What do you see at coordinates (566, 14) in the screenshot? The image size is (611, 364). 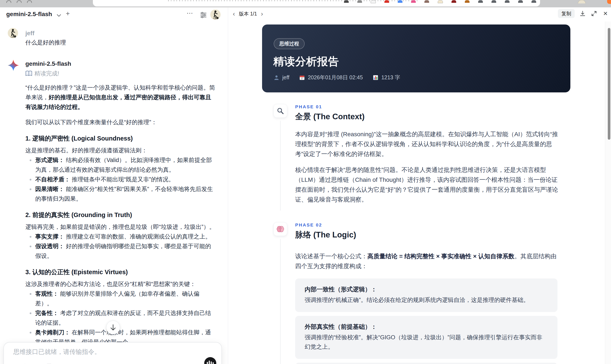 I see `copy-button: 复制` at bounding box center [566, 14].